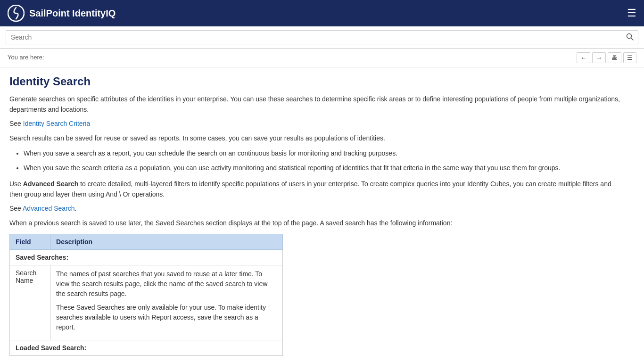 The image size is (644, 362). What do you see at coordinates (146, 348) in the screenshot?
I see `loaded-saved-search-header-row: Loaded Saved Search:` at bounding box center [146, 348].